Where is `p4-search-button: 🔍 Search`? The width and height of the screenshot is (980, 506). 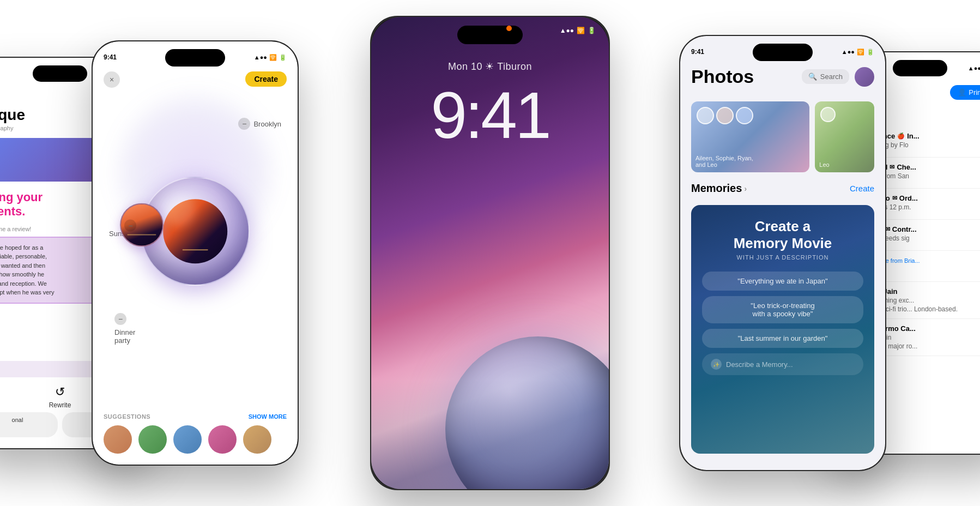 p4-search-button: 🔍 Search is located at coordinates (825, 76).